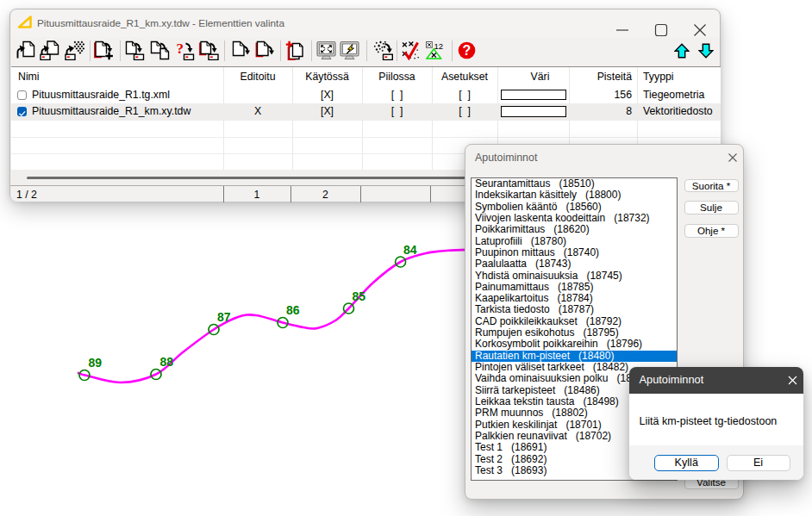 The image size is (812, 516). I want to click on svg-text: 86, so click(293, 310).